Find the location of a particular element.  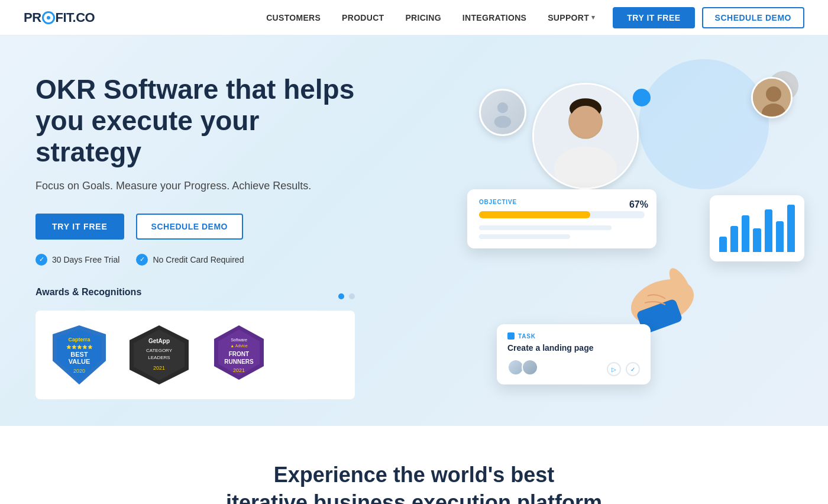

avatar-small is located at coordinates (503, 112).